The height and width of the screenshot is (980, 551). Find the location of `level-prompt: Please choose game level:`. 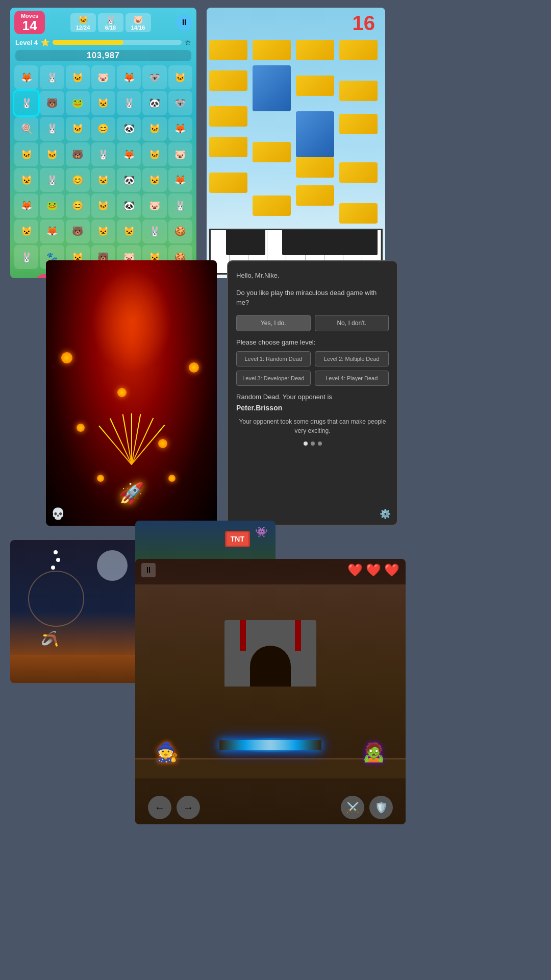

level-prompt: Please choose game level: is located at coordinates (312, 342).